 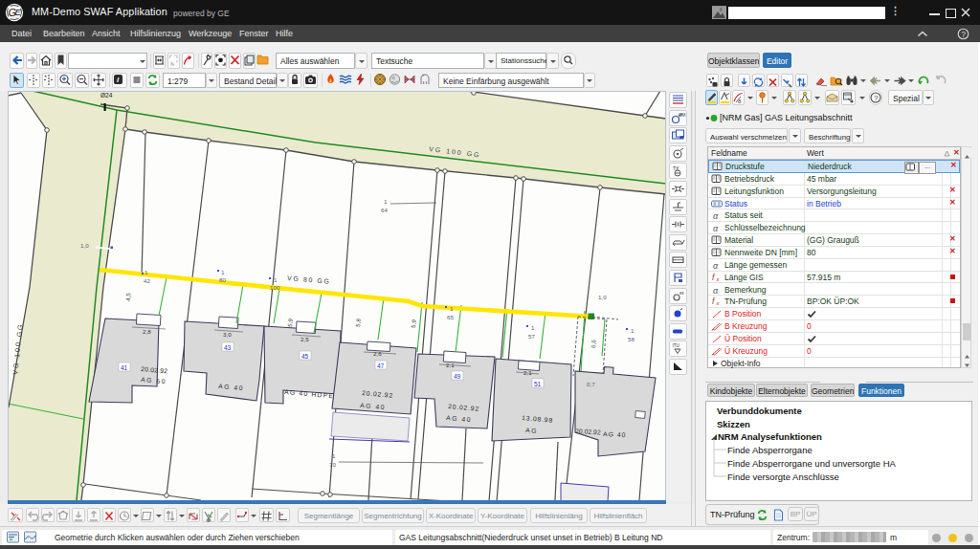 I want to click on svg-text: AG 40, so click(x=614, y=434).